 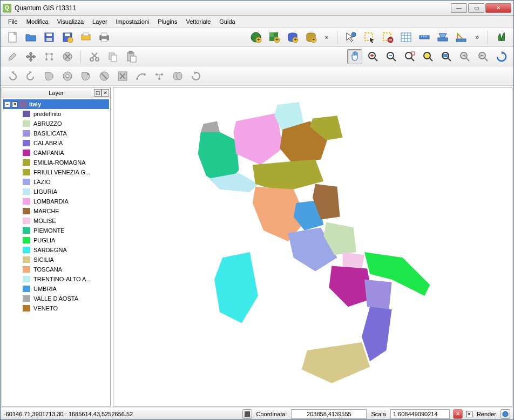 What do you see at coordinates (70, 22) in the screenshot?
I see `menu-visualizza: Visualizza` at bounding box center [70, 22].